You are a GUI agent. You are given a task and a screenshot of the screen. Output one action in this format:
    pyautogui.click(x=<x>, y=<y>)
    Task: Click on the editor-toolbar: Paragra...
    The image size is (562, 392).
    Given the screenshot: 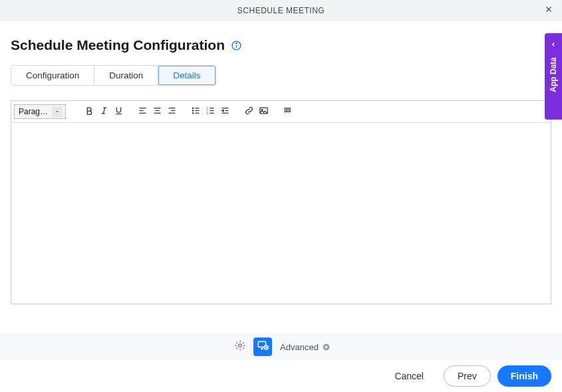 What is the action you would take?
    pyautogui.click(x=281, y=112)
    